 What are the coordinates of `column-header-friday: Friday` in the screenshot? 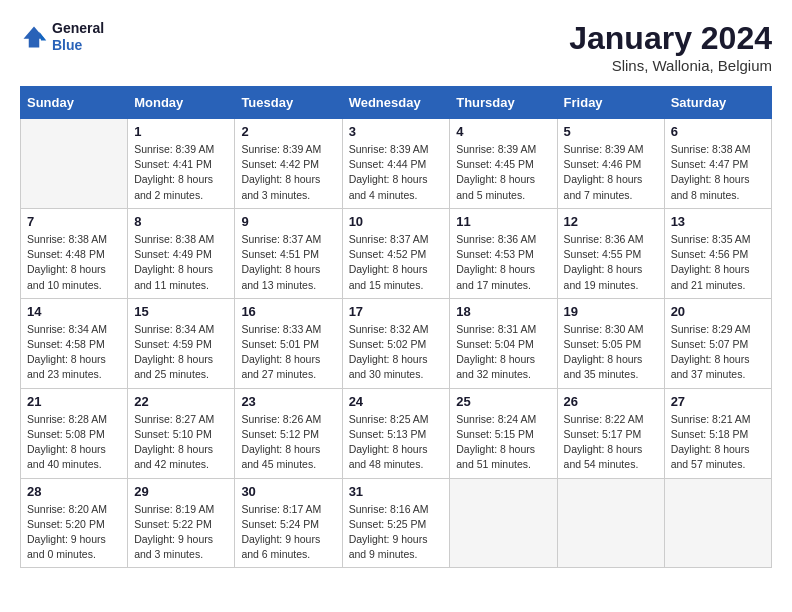 It's located at (610, 103).